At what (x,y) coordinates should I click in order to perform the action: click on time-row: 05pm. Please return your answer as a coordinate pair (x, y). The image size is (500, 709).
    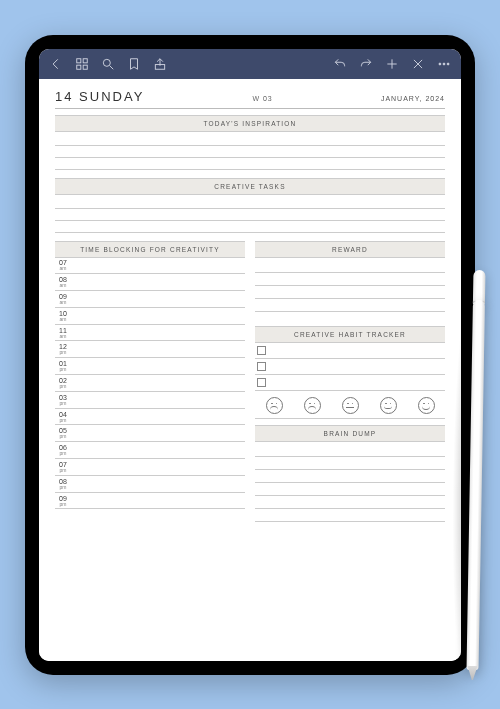
    Looking at the image, I should click on (150, 434).